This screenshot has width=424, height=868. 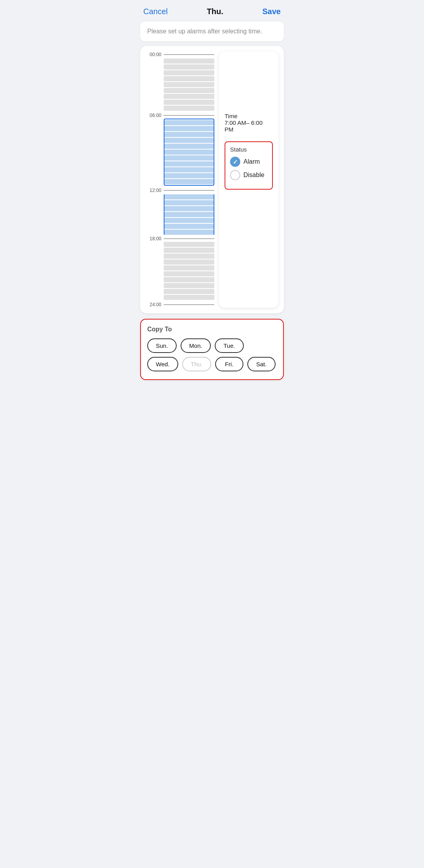 What do you see at coordinates (155, 55) in the screenshot?
I see `time-label-00: 00:00` at bounding box center [155, 55].